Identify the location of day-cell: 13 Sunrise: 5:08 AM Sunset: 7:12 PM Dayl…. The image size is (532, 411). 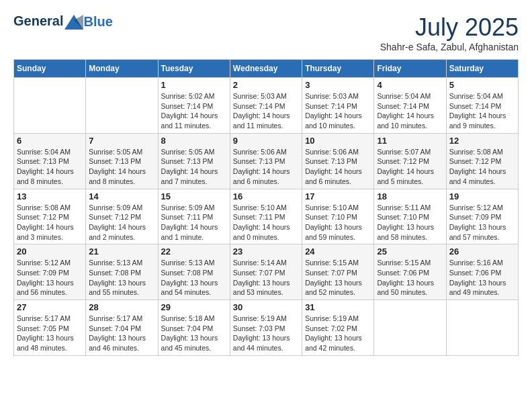
(50, 216).